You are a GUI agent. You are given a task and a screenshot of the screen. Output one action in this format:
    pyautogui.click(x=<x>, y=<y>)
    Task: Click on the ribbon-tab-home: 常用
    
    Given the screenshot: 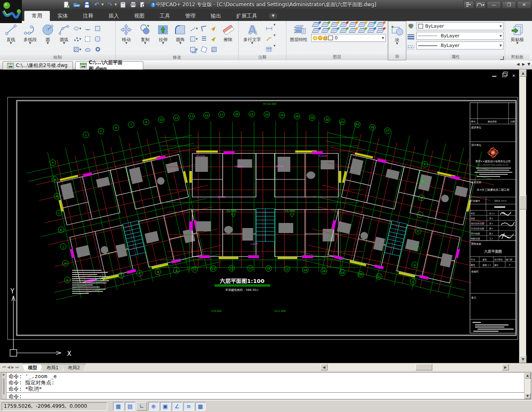 What is the action you would take?
    pyautogui.click(x=37, y=16)
    